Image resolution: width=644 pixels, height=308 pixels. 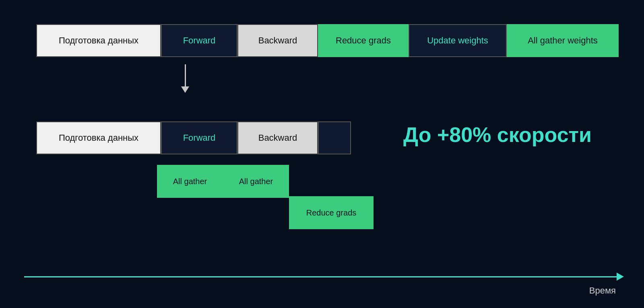 I want to click on reduce-block: Reduce grads, so click(x=331, y=213).